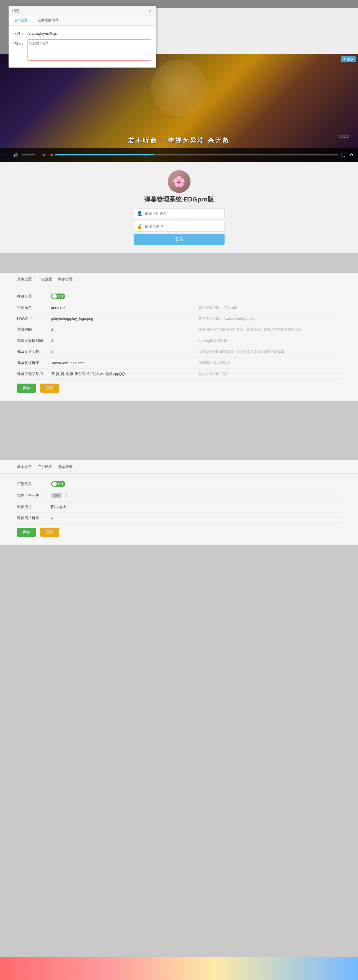  What do you see at coordinates (179, 108) in the screenshot?
I see `video-player: ▶ 播放 玫紫星 若不听命 一律视为异端 杀无赦 ⏸ 🔊 01:00 / 1:0…` at bounding box center [179, 108].